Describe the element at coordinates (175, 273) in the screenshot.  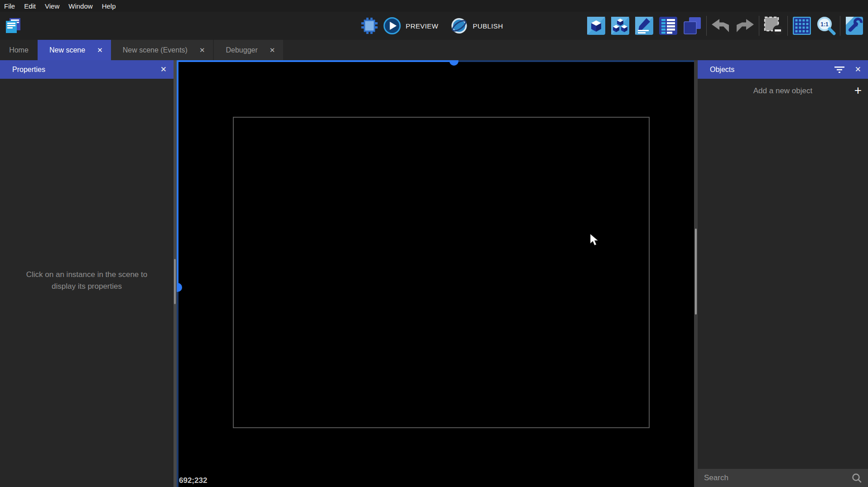
I see `left-panel-resizer` at that location.